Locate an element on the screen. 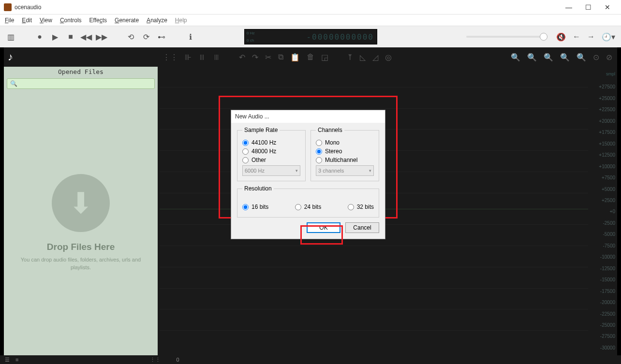 Image resolution: width=621 pixels, height=364 pixels. redo-icon: ↷ is located at coordinates (255, 57).